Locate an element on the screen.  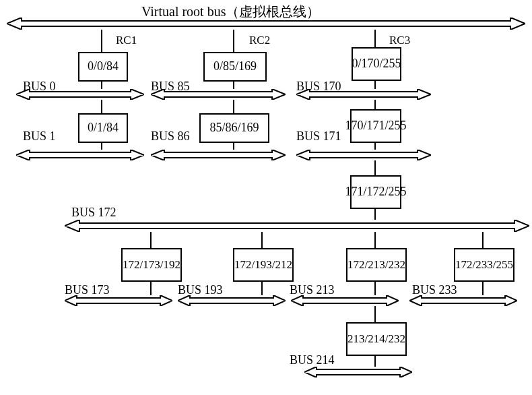
node-b213: 213/214/232 is located at coordinates (376, 339).